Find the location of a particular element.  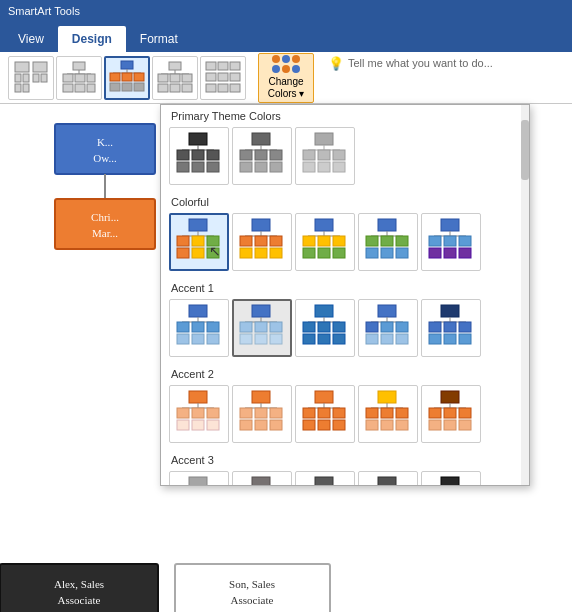

section-primary-header: Primary Theme Colors is located at coordinates (345, 115).